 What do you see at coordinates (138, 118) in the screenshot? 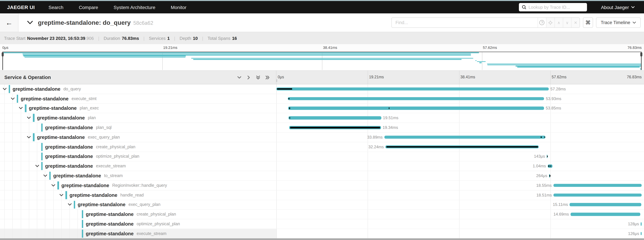
I see `span-name-cell: greptime-standaloneplan` at bounding box center [138, 118].